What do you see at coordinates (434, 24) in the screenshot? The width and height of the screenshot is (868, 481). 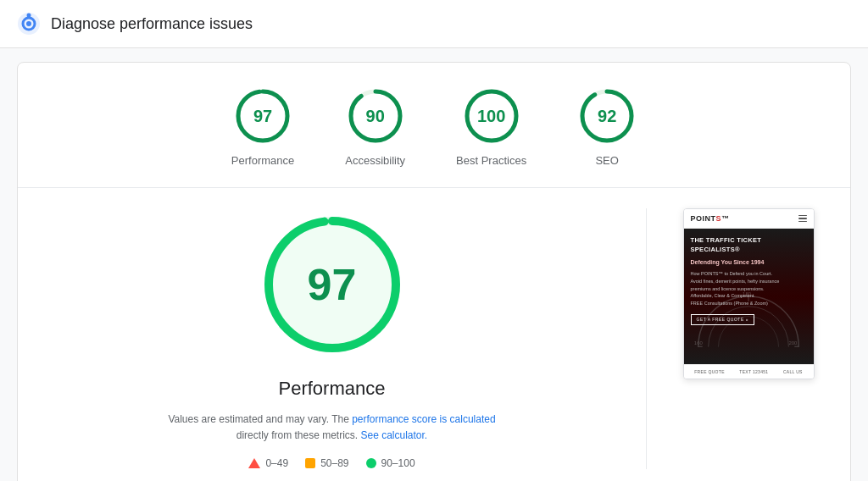 I see `header: Diagnose performance issues` at bounding box center [434, 24].